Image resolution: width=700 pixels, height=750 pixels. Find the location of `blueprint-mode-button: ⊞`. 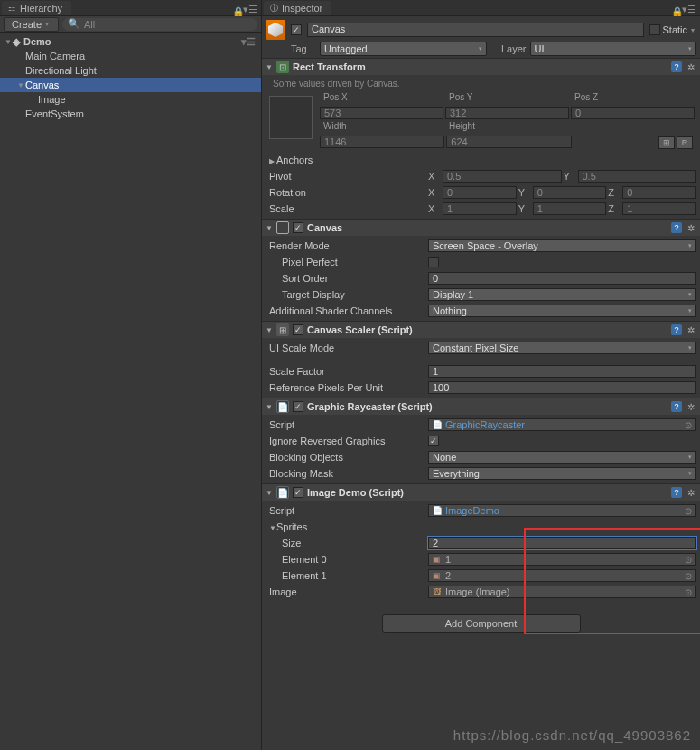

blueprint-mode-button: ⊞ is located at coordinates (667, 143).